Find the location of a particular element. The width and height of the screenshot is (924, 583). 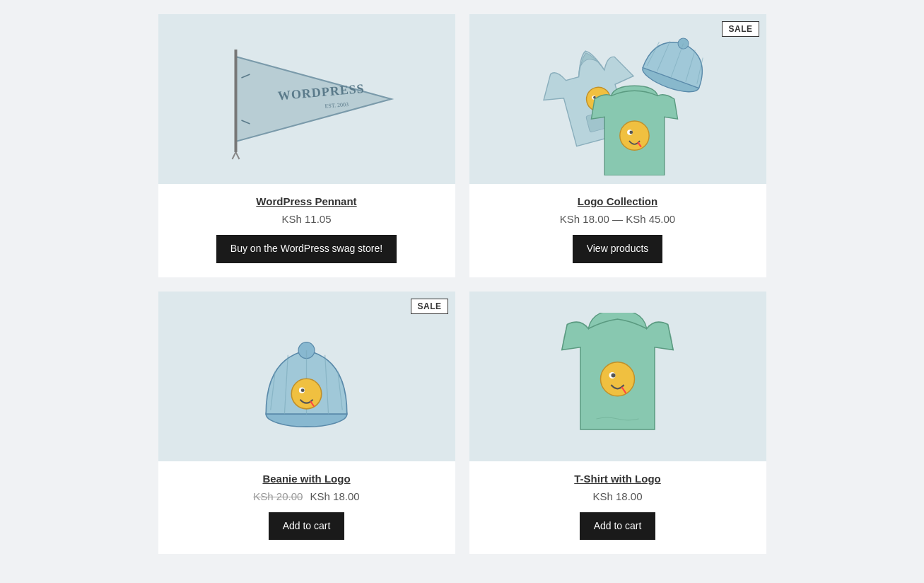

product-card-tshirt-with-logo: T-Shirt with Logo KSh 18.00 Add to cart is located at coordinates (618, 423).